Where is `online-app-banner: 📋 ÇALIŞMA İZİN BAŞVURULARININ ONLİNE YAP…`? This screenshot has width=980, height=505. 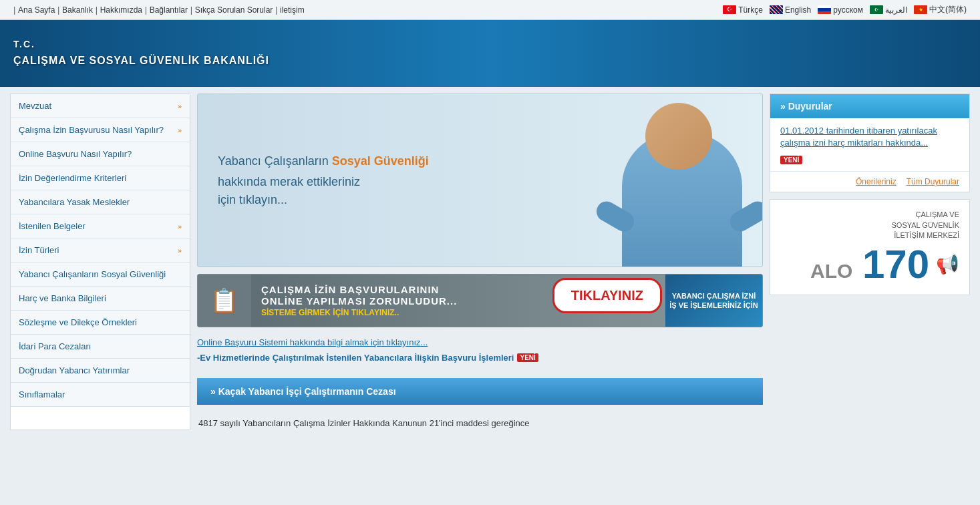
online-app-banner: 📋 ÇALIŞMA İZİN BAŞVURULARININ ONLİNE YAP… is located at coordinates (480, 301).